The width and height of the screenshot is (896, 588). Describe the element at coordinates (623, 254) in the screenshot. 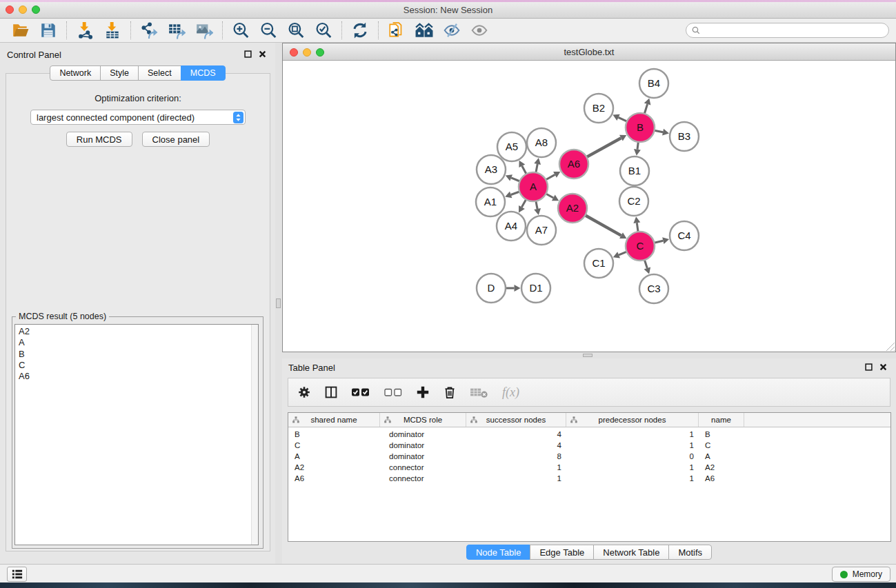

I see `graph-edge-C-C1` at that location.